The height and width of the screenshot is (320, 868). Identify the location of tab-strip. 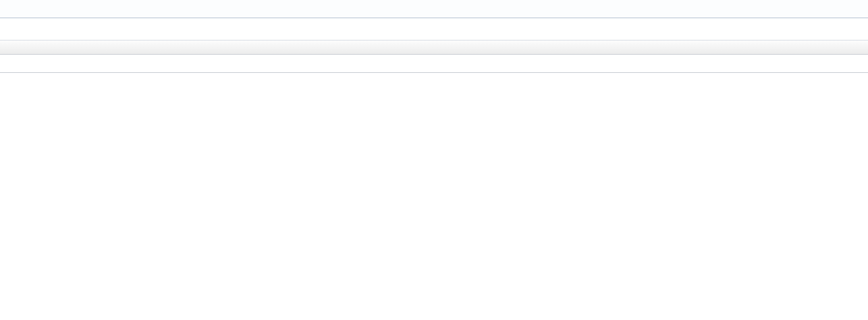
(434, 9).